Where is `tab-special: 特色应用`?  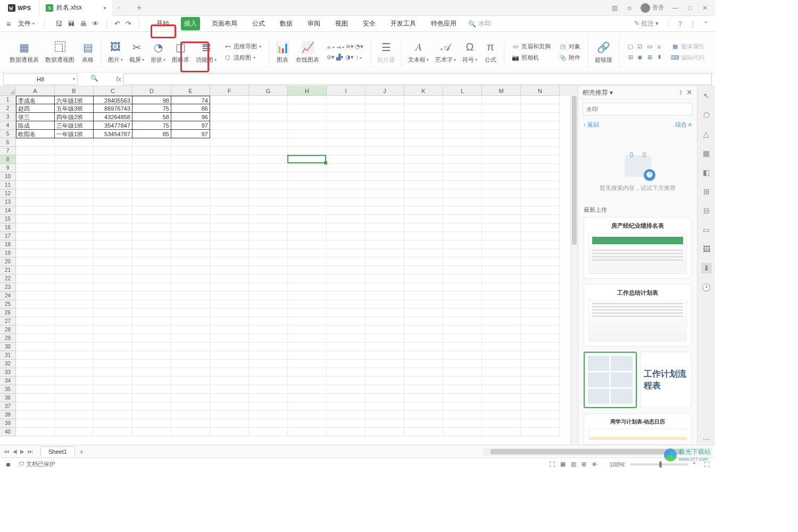 tab-special: 特色应用 is located at coordinates (444, 23).